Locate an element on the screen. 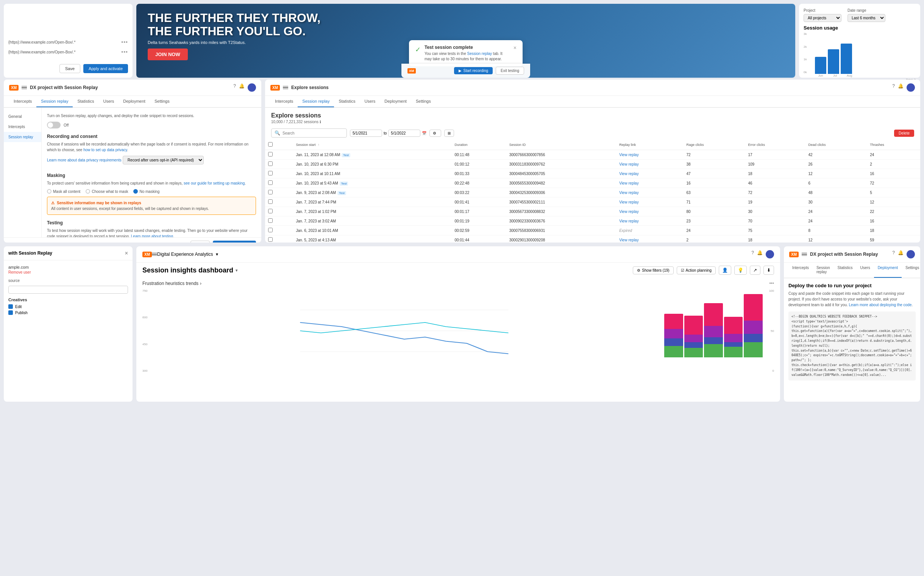  app-name-chevron: ▾ is located at coordinates (217, 254).